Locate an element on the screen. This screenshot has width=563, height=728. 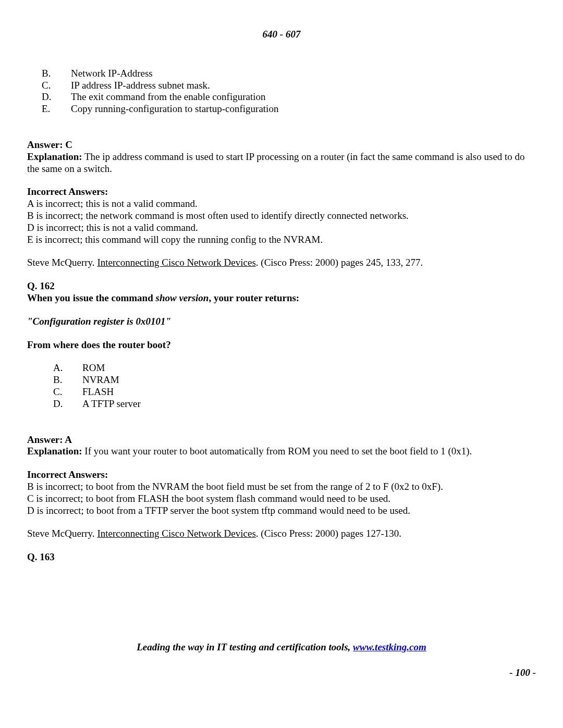
explanation-line: Explanation: If you want your router to … is located at coordinates (282, 451).